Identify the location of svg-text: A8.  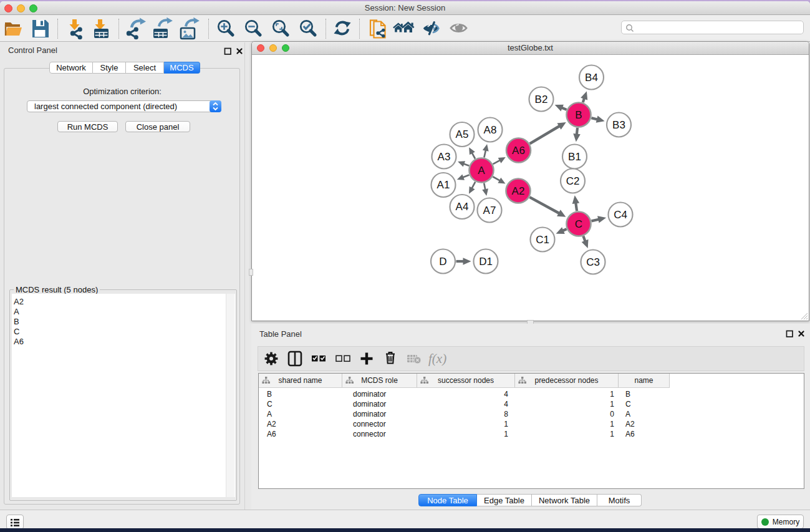
(490, 130).